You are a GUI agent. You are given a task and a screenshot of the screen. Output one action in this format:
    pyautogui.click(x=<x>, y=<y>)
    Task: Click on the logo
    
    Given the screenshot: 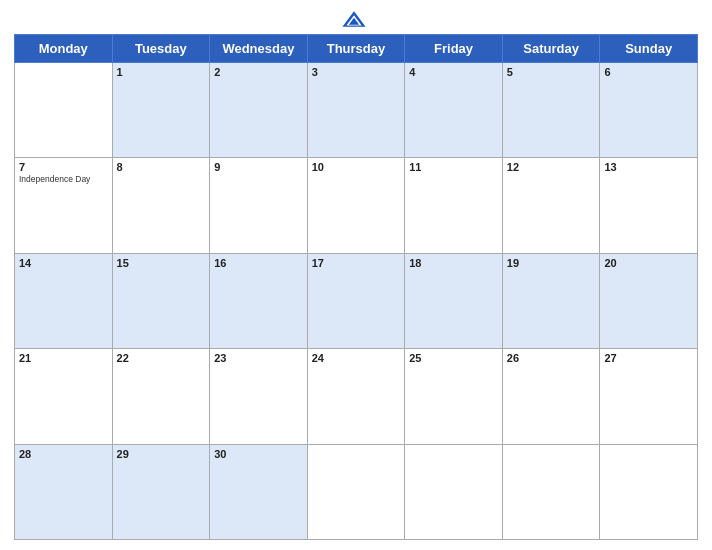 What is the action you would take?
    pyautogui.click(x=356, y=19)
    